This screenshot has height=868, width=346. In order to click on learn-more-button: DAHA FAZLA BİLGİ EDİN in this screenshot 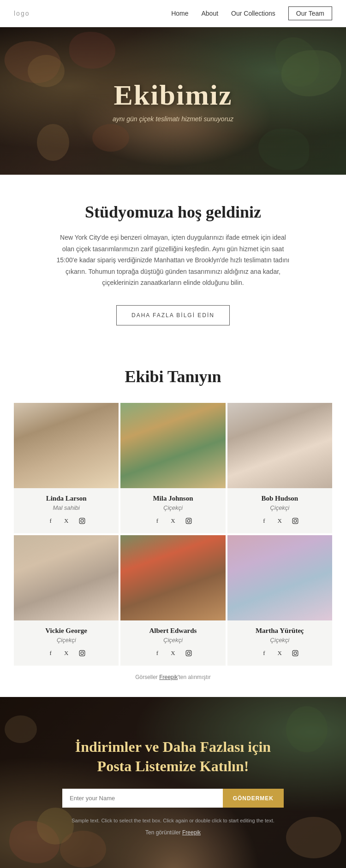, I will do `click(173, 315)`.